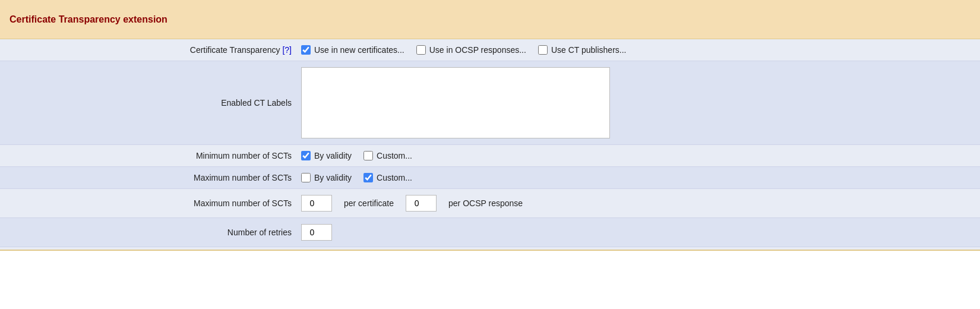 Image resolution: width=980 pixels, height=309 pixels. Describe the element at coordinates (490, 20) in the screenshot. I see `header-row: Certificate Transparency extension` at that location.